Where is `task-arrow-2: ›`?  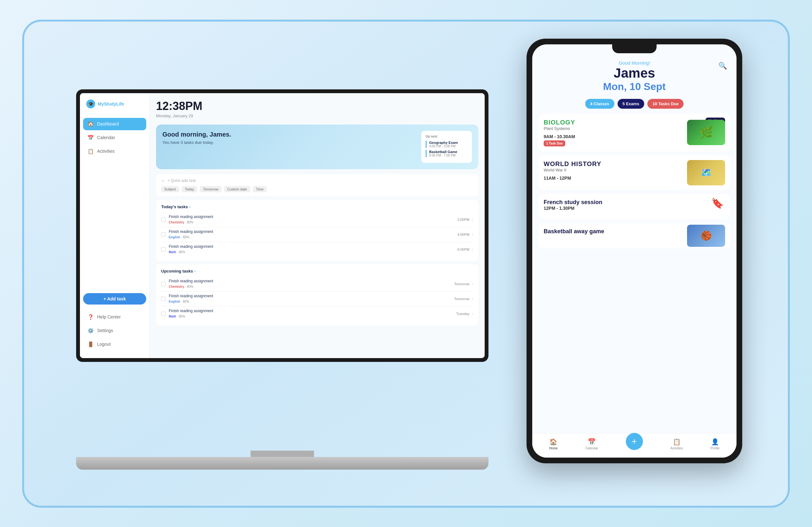
task-arrow-2: › is located at coordinates (473, 235).